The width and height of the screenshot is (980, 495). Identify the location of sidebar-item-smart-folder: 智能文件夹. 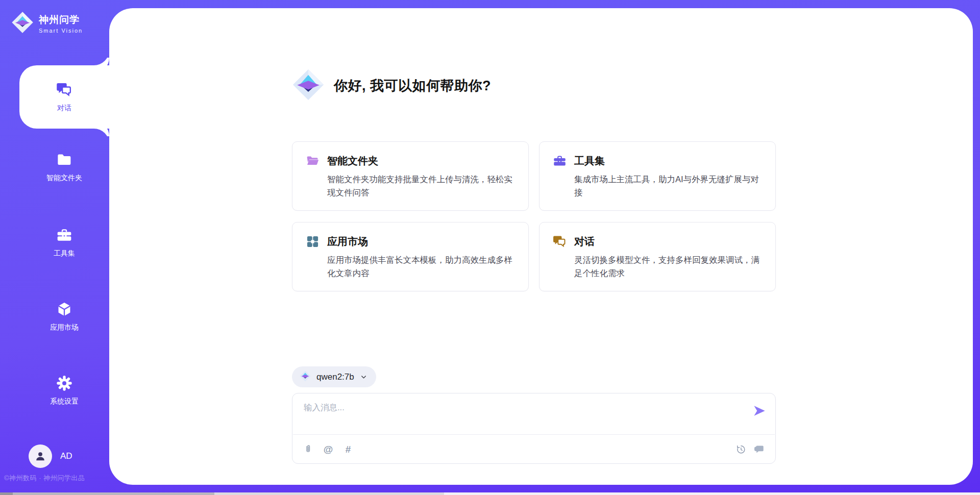
(64, 167).